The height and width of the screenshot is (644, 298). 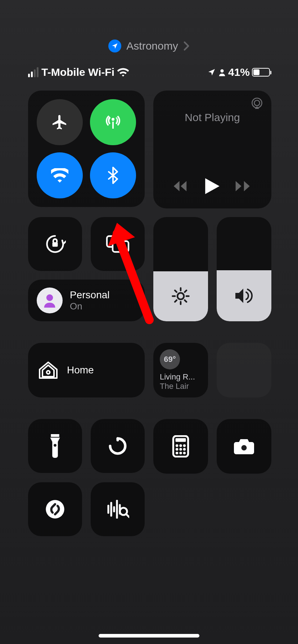 I want to click on now-playing-label: Not Playing, so click(x=212, y=118).